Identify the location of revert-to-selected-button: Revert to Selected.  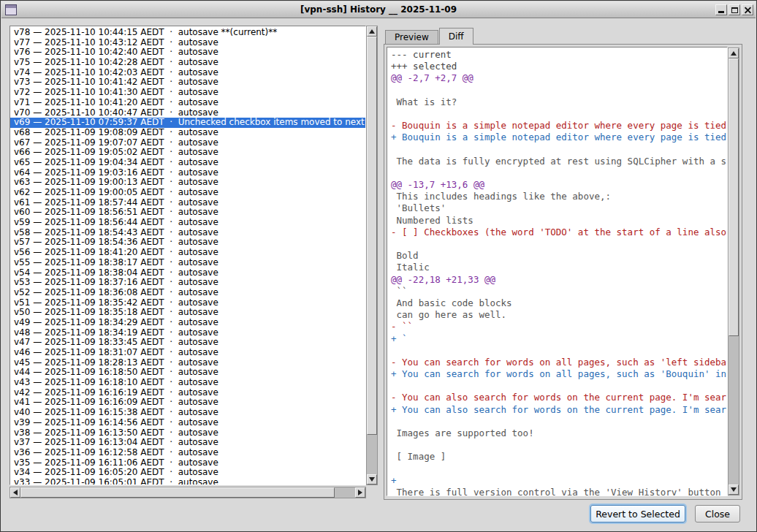
(638, 514).